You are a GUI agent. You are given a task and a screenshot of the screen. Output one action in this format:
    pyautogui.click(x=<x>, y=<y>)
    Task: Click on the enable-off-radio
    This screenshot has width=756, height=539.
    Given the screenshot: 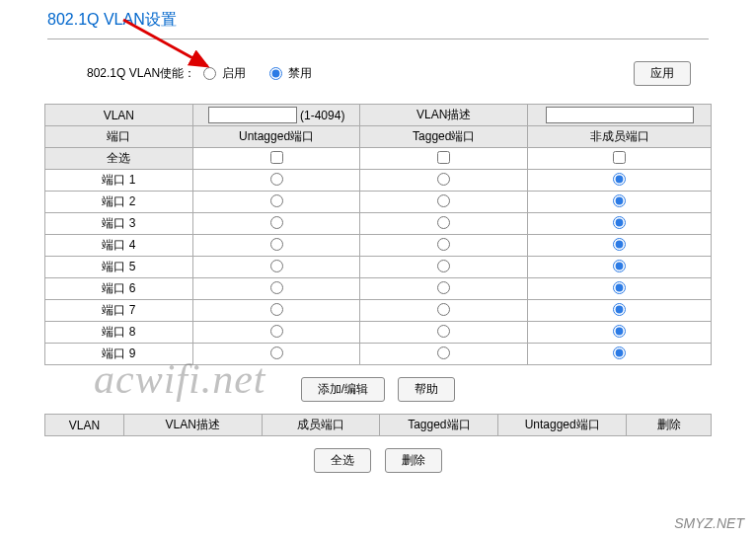 What is the action you would take?
    pyautogui.click(x=276, y=73)
    